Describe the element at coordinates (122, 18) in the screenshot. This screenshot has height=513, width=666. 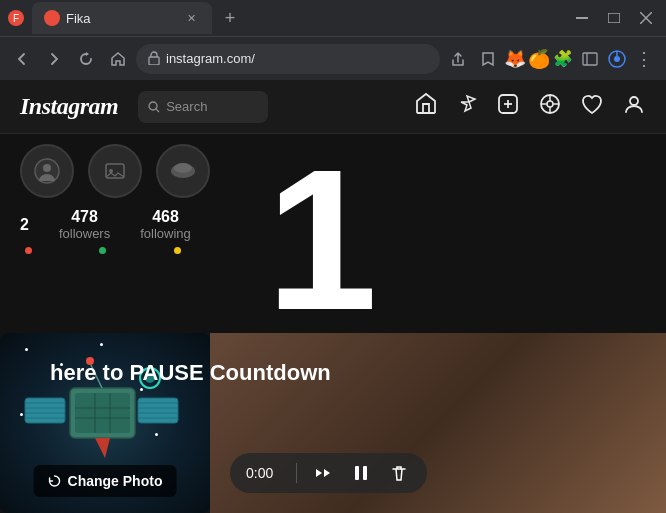
I see `active-tab: Fika ✕` at that location.